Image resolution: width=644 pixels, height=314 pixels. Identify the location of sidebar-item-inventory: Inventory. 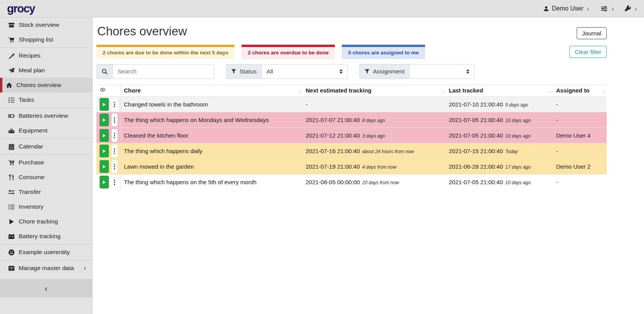
(46, 207).